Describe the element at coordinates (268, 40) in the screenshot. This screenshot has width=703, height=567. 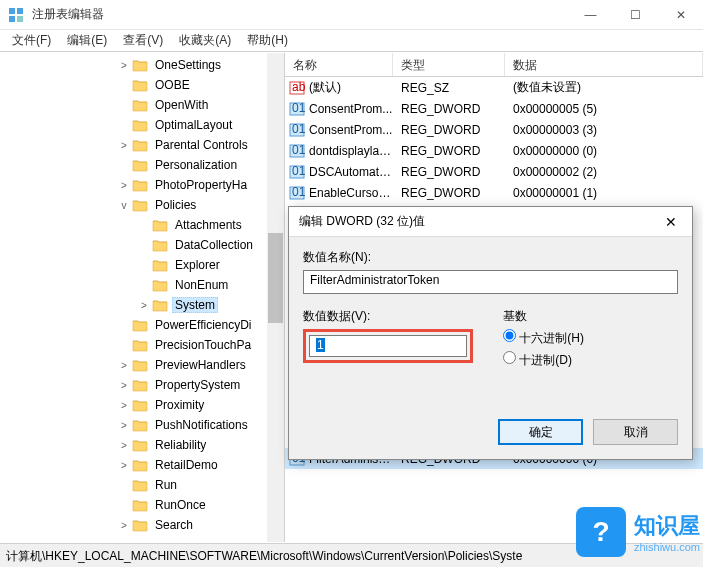
I see `menu-help: 帮助(H)` at that location.